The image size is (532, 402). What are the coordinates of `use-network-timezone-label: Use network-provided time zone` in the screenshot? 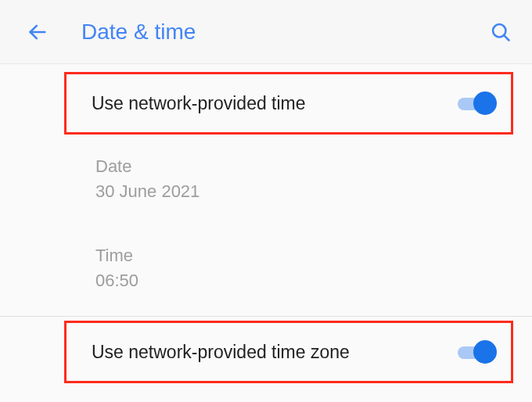 It's located at (274, 352).